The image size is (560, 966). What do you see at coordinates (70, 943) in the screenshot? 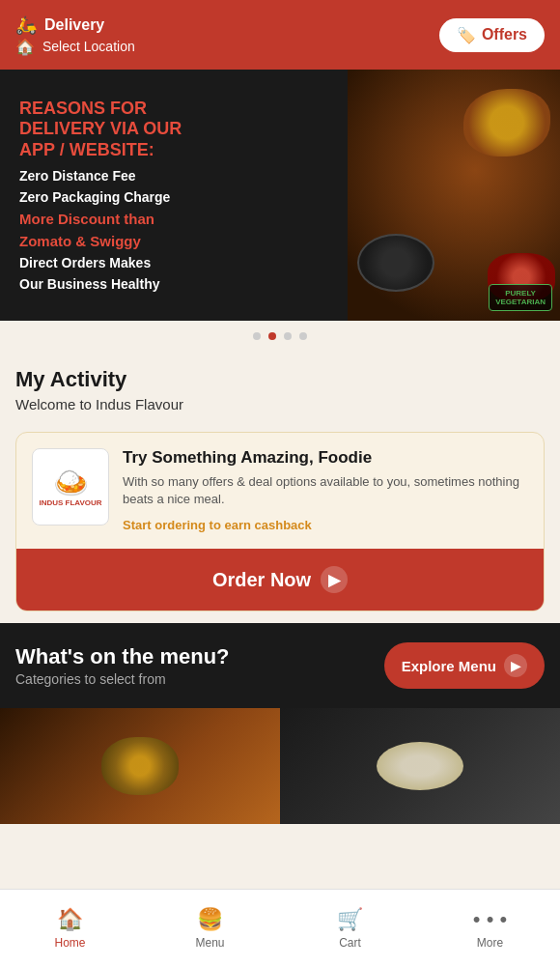
I see `home-nav-label: Home` at bounding box center [70, 943].